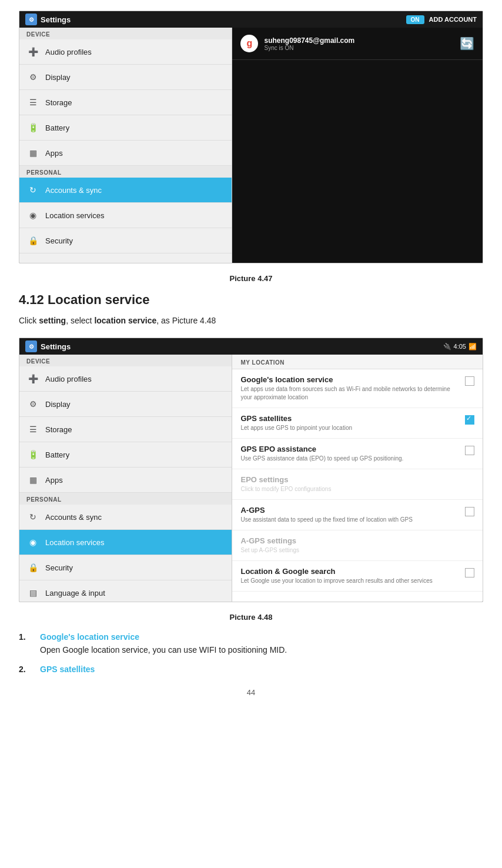 This screenshot has width=502, height=868. What do you see at coordinates (48, 19) in the screenshot?
I see `app-title-1: ⚙ Settings` at bounding box center [48, 19].